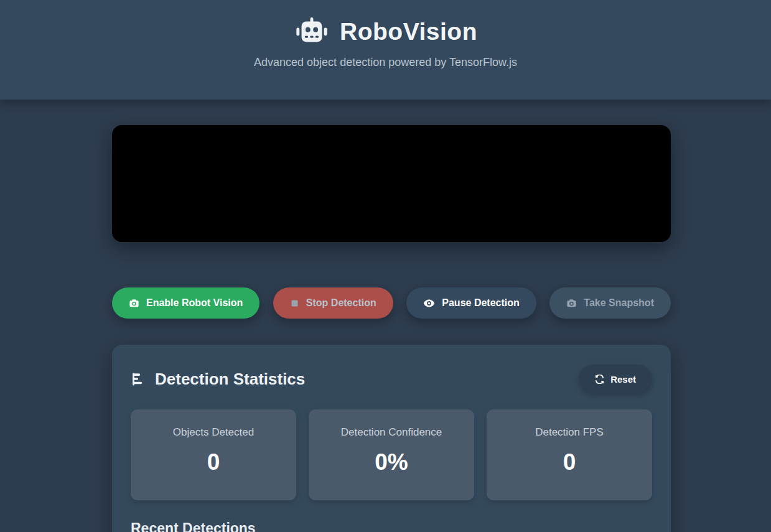 The width and height of the screenshot is (771, 532). What do you see at coordinates (194, 303) in the screenshot?
I see `enable-robot-vision-label: Enable Robot Vision` at bounding box center [194, 303].